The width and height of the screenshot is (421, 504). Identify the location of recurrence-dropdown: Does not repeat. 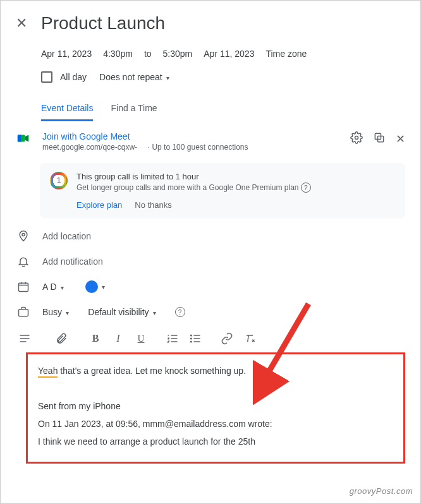
(134, 77).